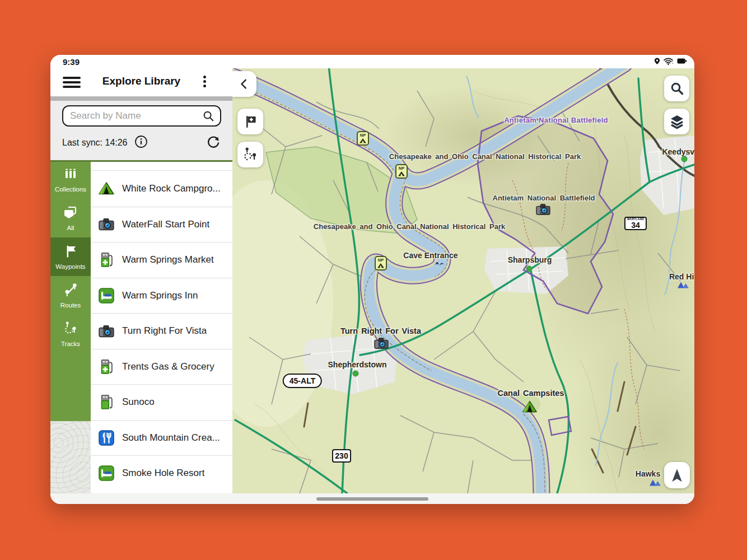  What do you see at coordinates (161, 367) in the screenshot?
I see `waypoint-list-item: Trents Gas & Grocery` at bounding box center [161, 367].